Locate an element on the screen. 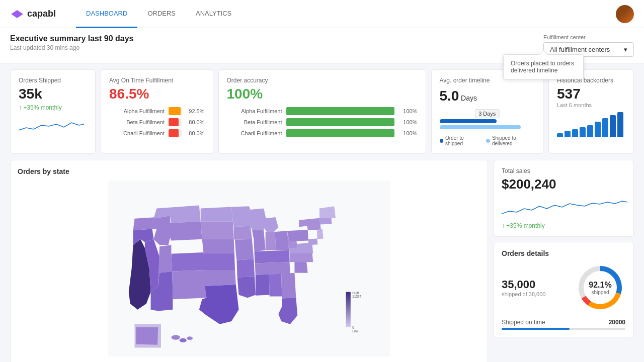  header-right is located at coordinates (625, 14).